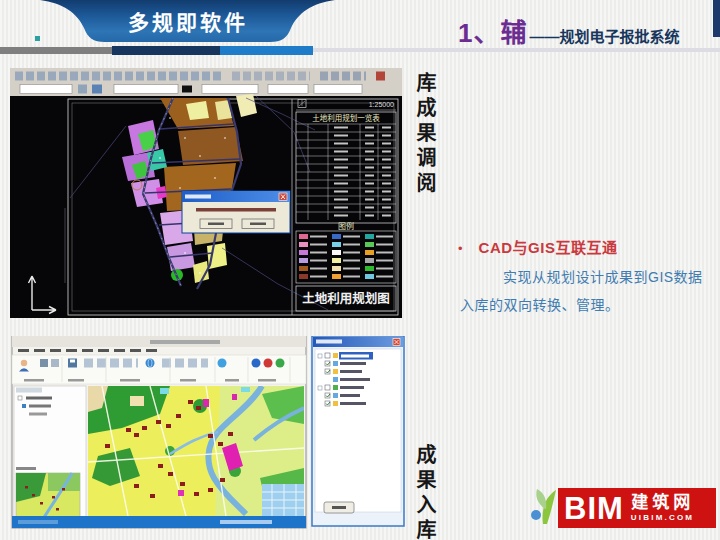 This screenshot has height=540, width=720. What do you see at coordinates (603, 276) in the screenshot?
I see `bullet-body-line1: 实现从规划设计成果到GIS数据` at bounding box center [603, 276].